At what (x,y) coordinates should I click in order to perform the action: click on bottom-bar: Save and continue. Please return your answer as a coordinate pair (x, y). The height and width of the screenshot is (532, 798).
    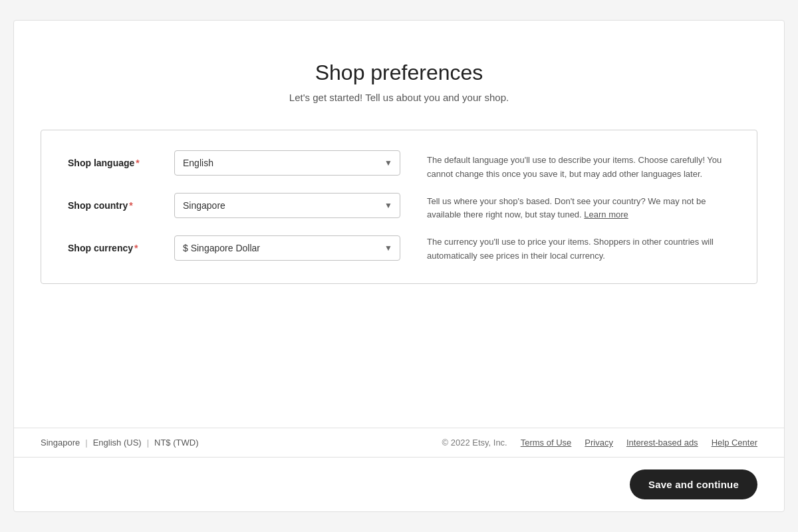
    Looking at the image, I should click on (399, 484).